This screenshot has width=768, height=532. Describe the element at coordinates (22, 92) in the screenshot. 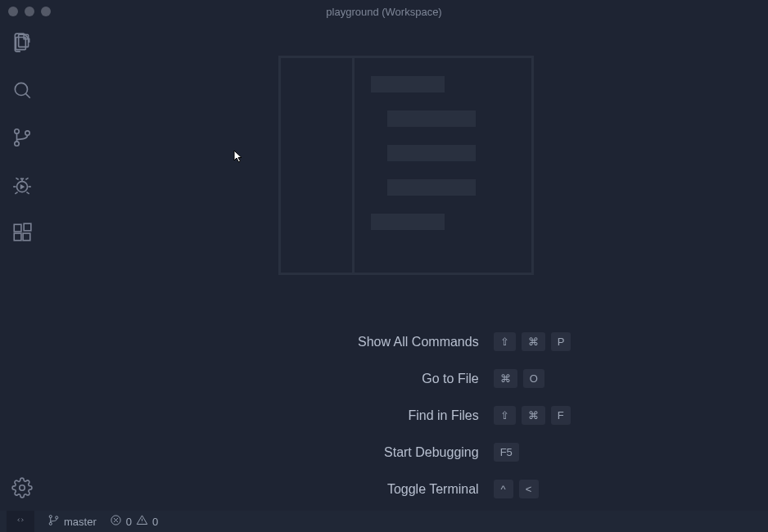

I see `search-icon` at that location.